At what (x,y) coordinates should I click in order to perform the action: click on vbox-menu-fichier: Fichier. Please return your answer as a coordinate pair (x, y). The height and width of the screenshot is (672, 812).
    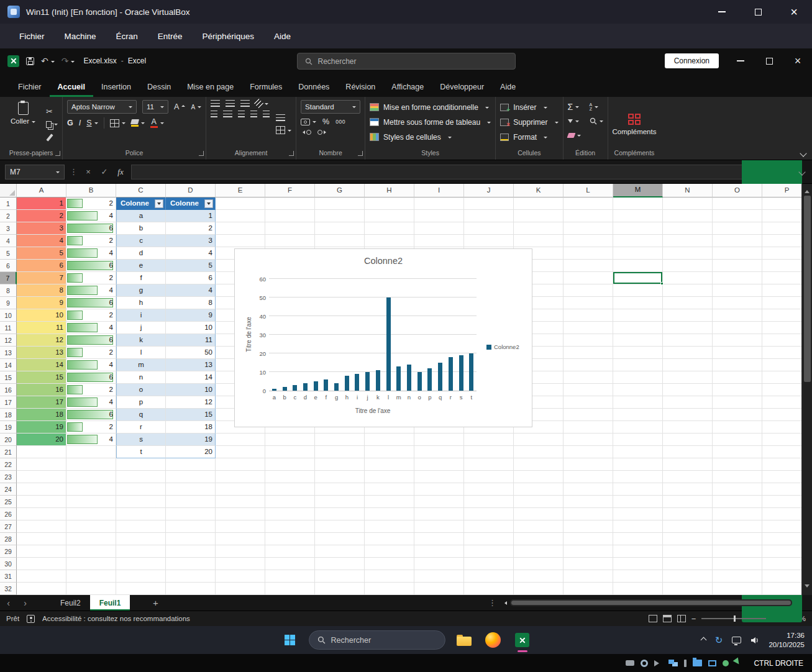
    Looking at the image, I should click on (32, 36).